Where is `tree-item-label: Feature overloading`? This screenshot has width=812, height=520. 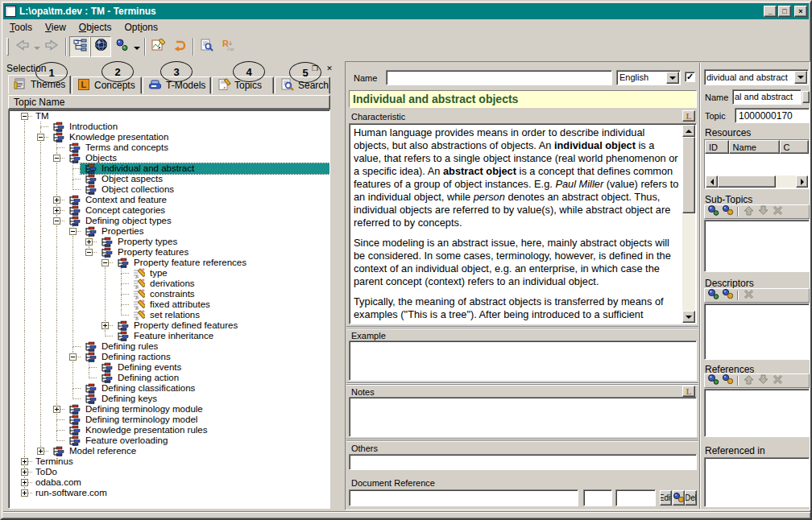 tree-item-label: Feature overloading is located at coordinates (126, 441).